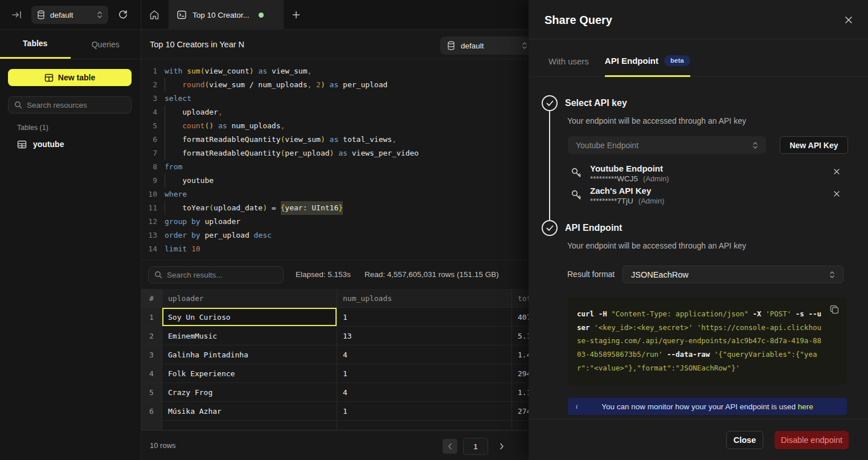 This screenshot has width=868, height=460. Describe the element at coordinates (667, 145) in the screenshot. I see `api-key-select: Youtube Endpoint` at that location.